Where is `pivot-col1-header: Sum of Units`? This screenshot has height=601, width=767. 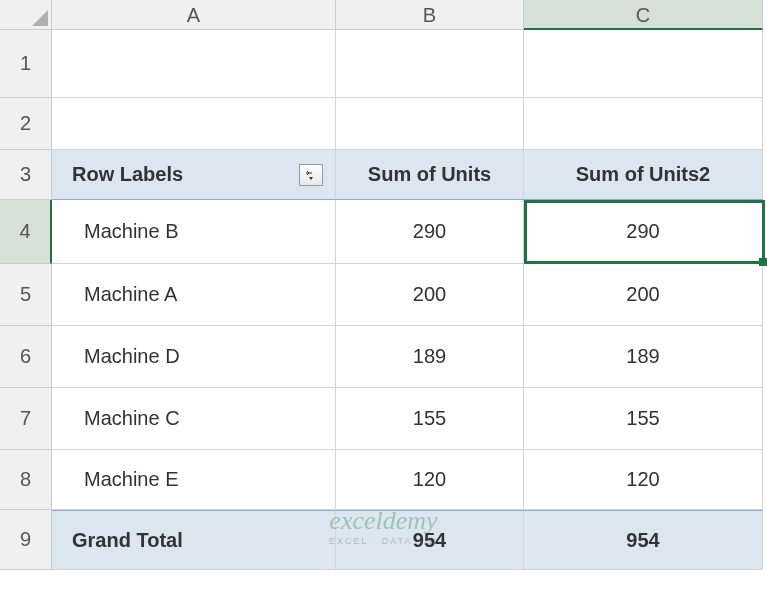 pivot-col1-header: Sum of Units is located at coordinates (430, 175).